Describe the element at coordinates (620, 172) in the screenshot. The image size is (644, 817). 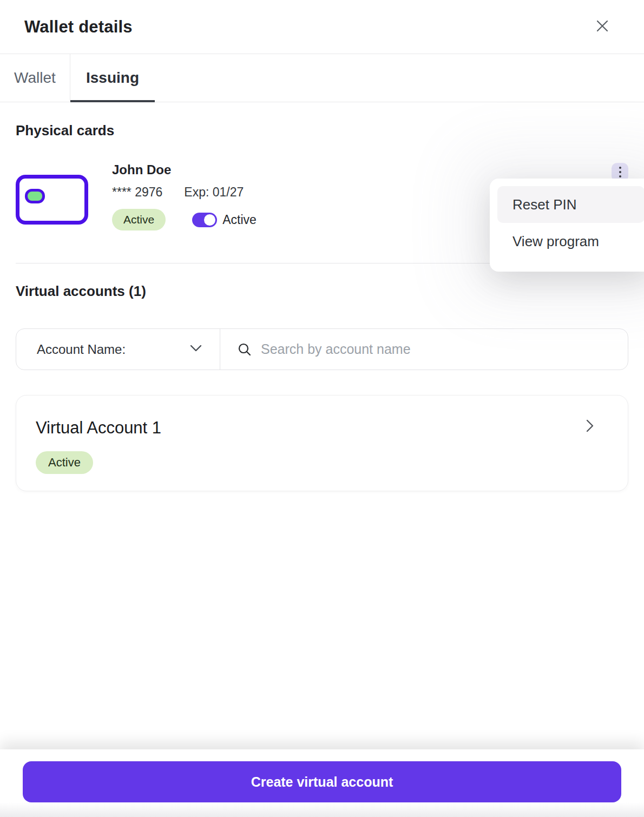
I see `kebab-menu-icon` at that location.